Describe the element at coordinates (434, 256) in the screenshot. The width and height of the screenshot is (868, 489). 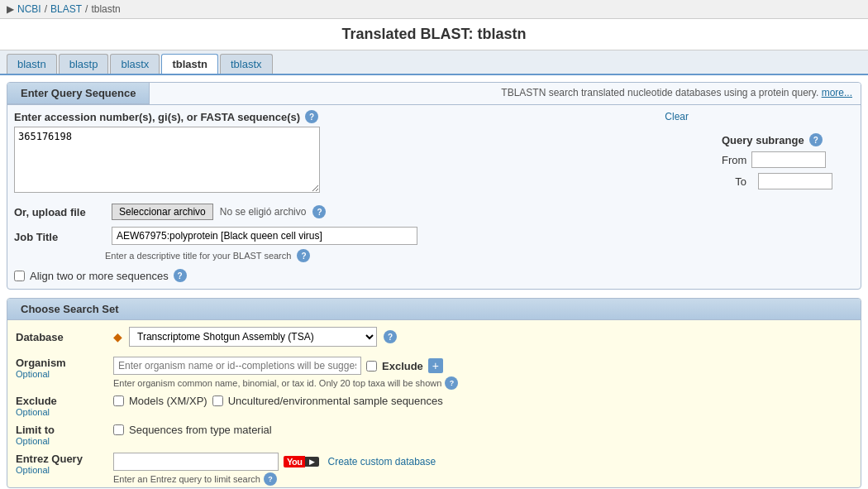
I see `job-title-hint: Enter a descriptive title for your BLAST…` at that location.